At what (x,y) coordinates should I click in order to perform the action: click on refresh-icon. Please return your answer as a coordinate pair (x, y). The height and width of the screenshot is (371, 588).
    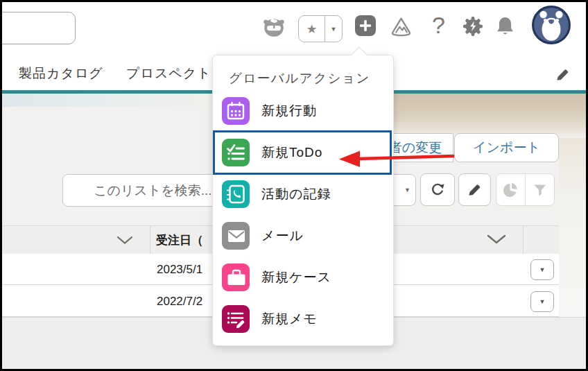
    Looking at the image, I should click on (438, 190).